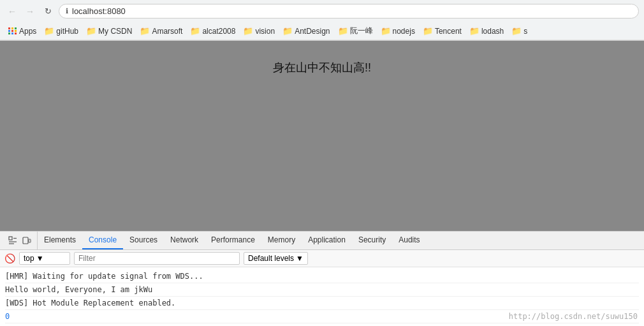 This screenshot has height=326, width=644. Describe the element at coordinates (109, 31) in the screenshot. I see `bookmark-mycsdn: 📁 My CSDN` at that location.